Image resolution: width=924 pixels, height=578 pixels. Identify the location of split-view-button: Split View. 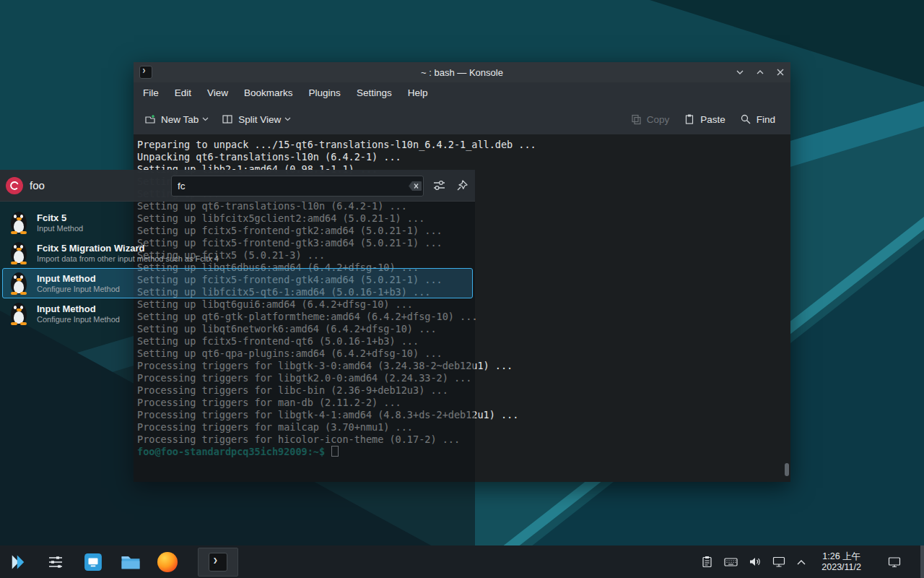
(256, 119).